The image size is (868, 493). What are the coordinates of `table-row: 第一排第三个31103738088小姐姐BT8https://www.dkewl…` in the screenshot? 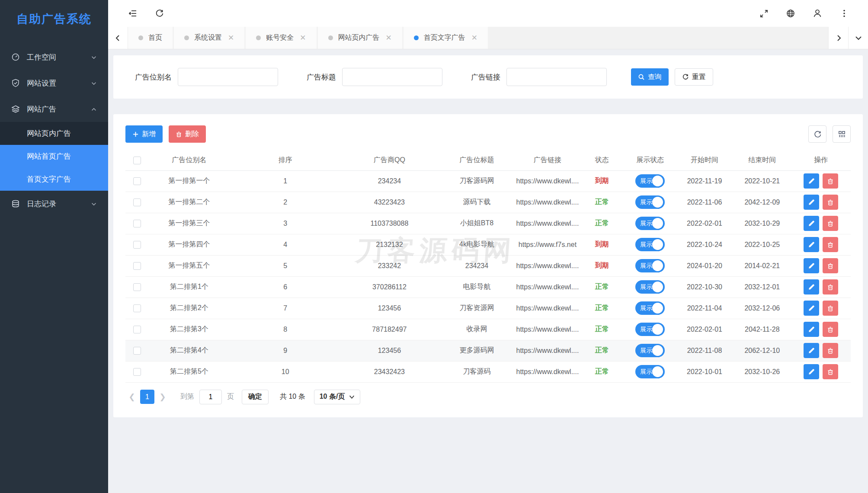 It's located at (488, 223).